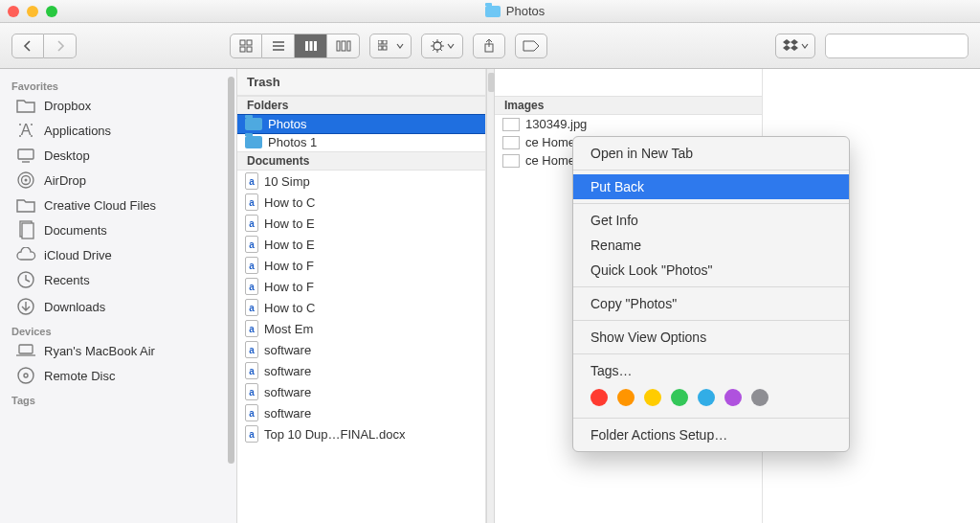 Image resolution: width=980 pixels, height=523 pixels. What do you see at coordinates (492, 82) in the screenshot?
I see `column-resize-handle-icon` at bounding box center [492, 82].